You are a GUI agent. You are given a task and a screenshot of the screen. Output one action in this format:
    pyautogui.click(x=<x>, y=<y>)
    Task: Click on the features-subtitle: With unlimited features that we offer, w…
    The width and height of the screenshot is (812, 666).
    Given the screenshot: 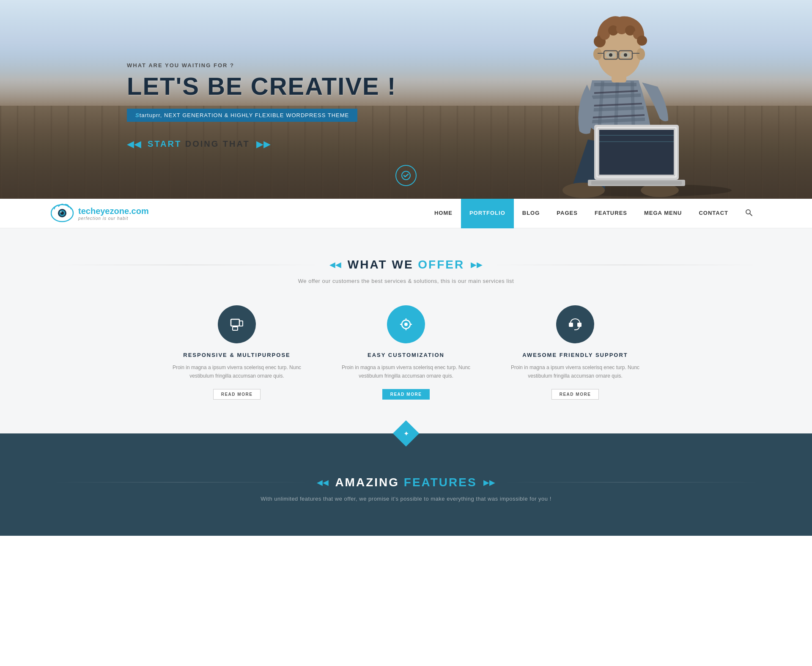 What is the action you would take?
    pyautogui.click(x=406, y=499)
    